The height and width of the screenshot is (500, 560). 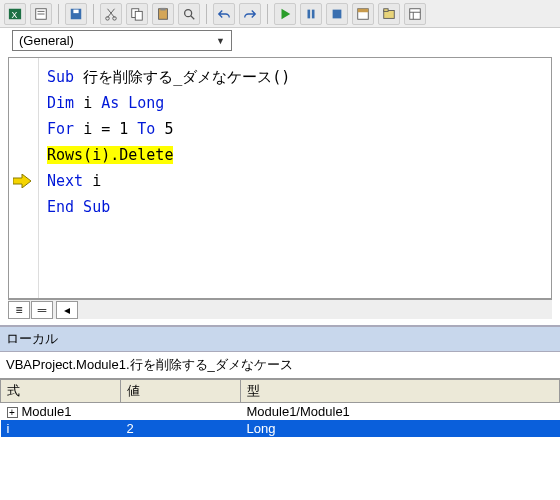 What do you see at coordinates (280, 366) in the screenshot?
I see `locals-path: VBAProject.Module1.行を削除する_ダメなケース` at bounding box center [280, 366].